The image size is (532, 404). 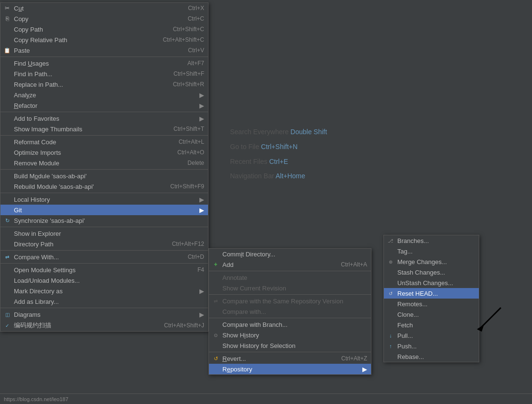 What do you see at coordinates (179, 325) in the screenshot?
I see `code-check-shortcut: Ctrl+Alt+Shift+J` at bounding box center [179, 325].